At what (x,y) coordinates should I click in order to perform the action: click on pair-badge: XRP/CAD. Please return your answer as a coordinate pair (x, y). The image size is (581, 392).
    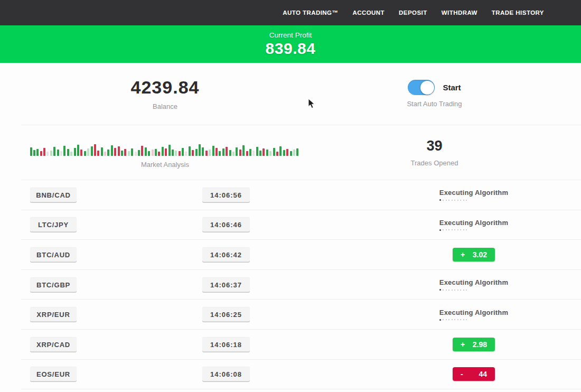
    Looking at the image, I should click on (53, 344).